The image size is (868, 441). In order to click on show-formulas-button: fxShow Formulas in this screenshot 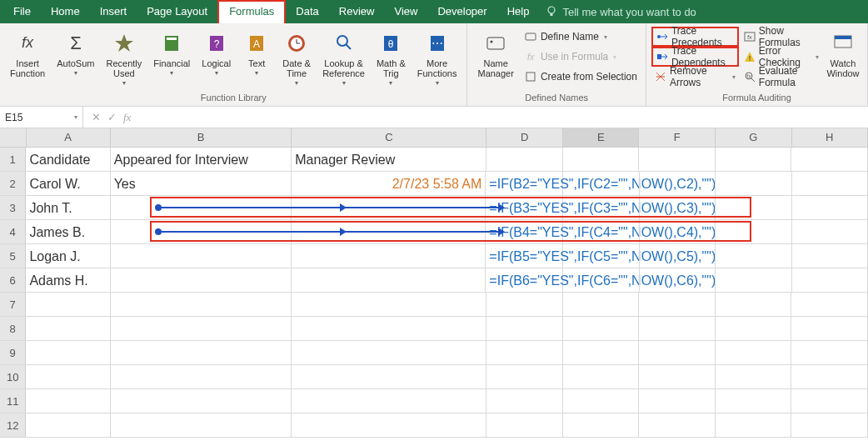, I will do `click(781, 37)`.